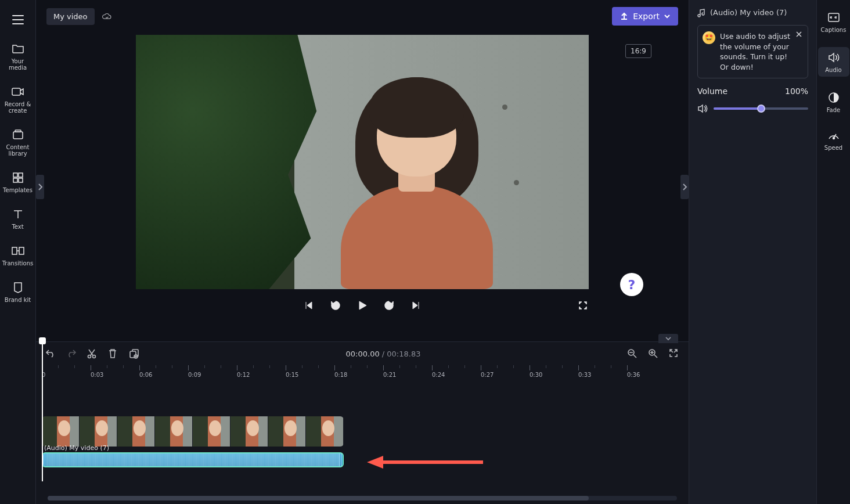 Image resolution: width=850 pixels, height=504 pixels. I want to click on rewind-5-button: 5, so click(336, 305).